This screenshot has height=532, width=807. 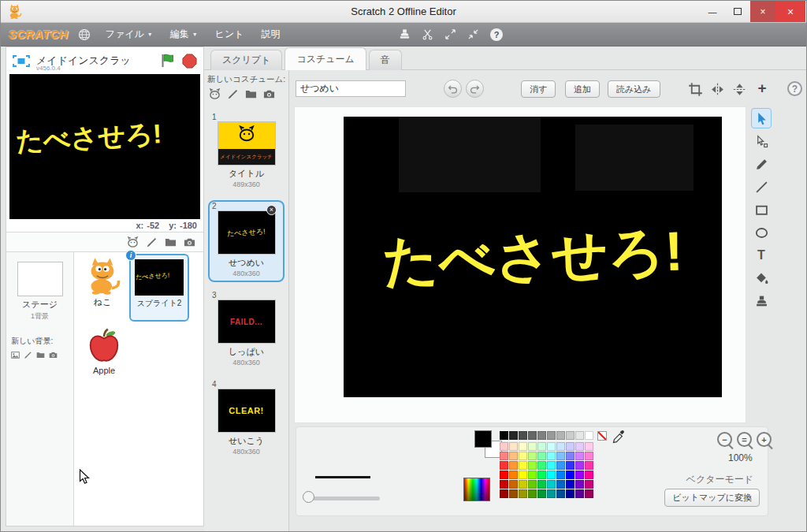 I want to click on close-button-secondary: ×, so click(x=763, y=11).